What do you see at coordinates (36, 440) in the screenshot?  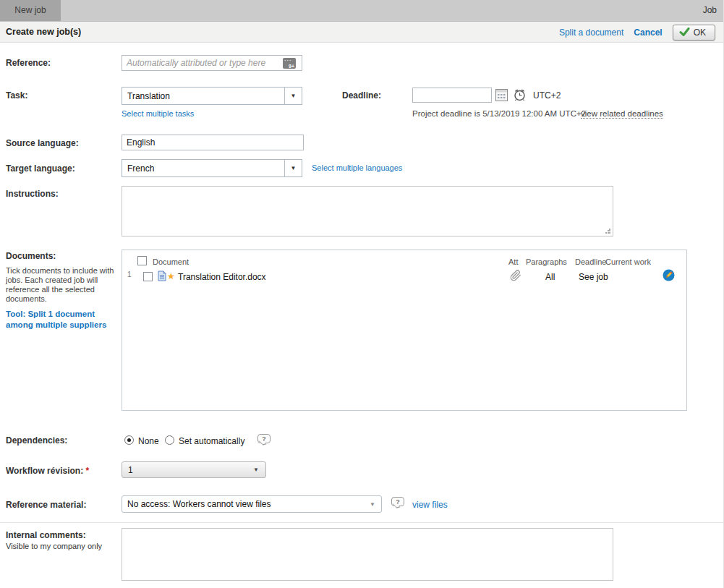 I see `dependencies-label: Dependencies:` at bounding box center [36, 440].